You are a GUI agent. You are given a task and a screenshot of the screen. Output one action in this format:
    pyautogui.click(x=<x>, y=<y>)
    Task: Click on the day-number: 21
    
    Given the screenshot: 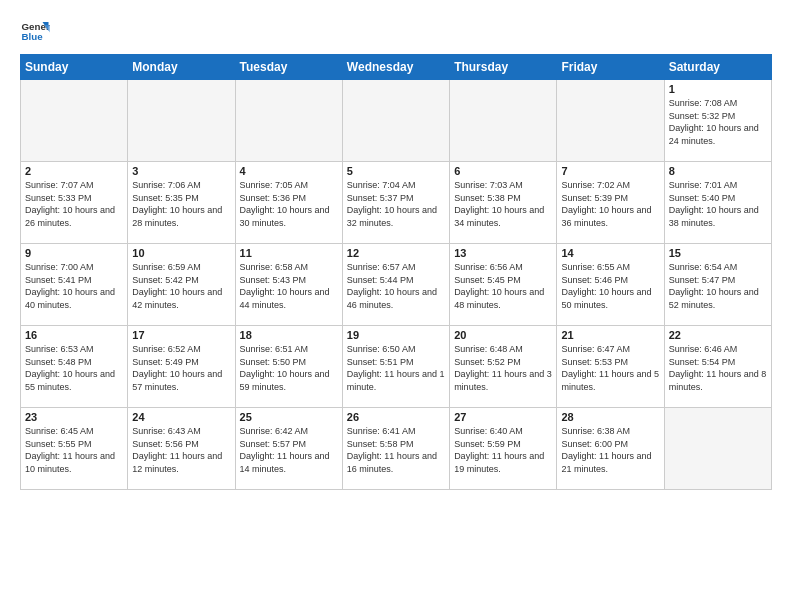 What is the action you would take?
    pyautogui.click(x=610, y=335)
    